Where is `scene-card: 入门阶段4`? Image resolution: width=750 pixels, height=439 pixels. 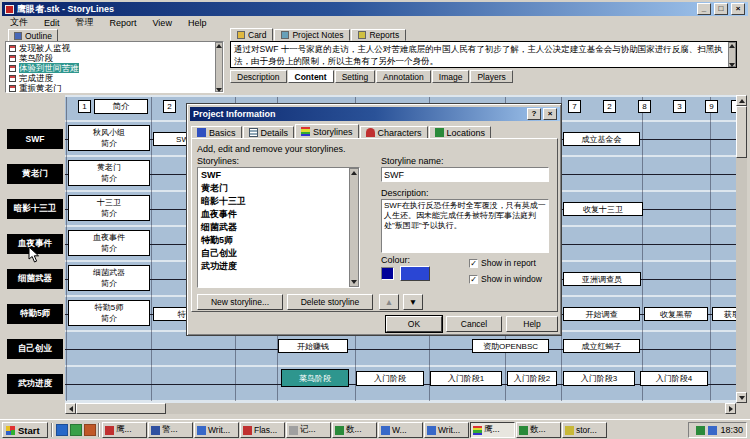 scene-card: 入门阶段4 is located at coordinates (674, 378).